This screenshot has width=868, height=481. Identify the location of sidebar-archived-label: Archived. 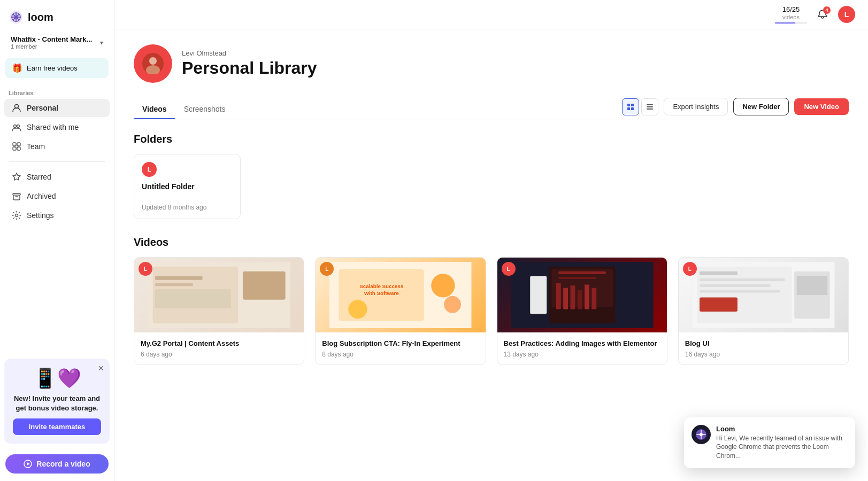
(41, 196).